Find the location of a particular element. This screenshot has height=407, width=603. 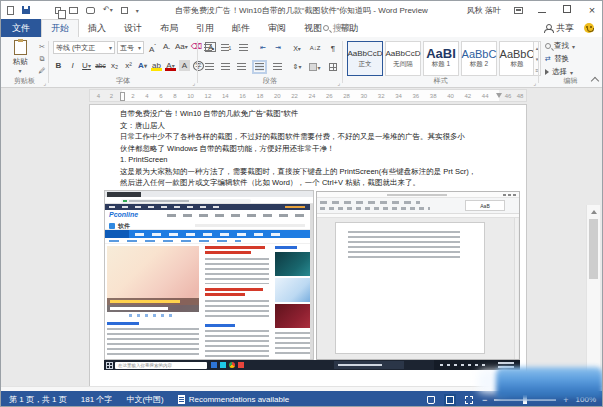

feedback-smiley-icon is located at coordinates (589, 28).